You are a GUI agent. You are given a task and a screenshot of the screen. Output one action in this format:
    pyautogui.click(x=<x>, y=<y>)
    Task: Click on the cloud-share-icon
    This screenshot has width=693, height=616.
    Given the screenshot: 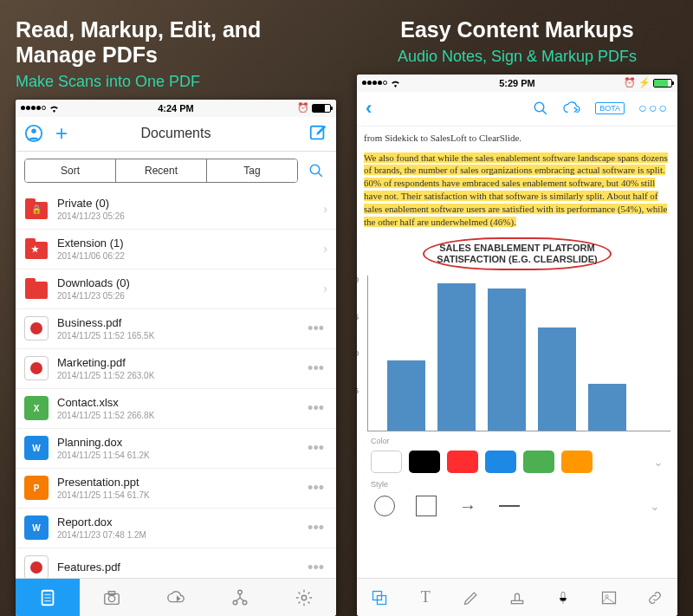 What is the action you would take?
    pyautogui.click(x=572, y=108)
    